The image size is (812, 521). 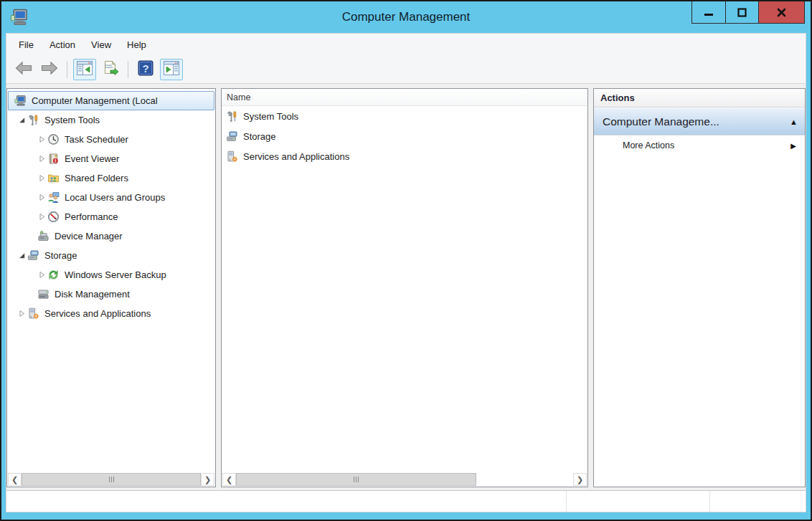 I want to click on close-button, so click(x=781, y=12).